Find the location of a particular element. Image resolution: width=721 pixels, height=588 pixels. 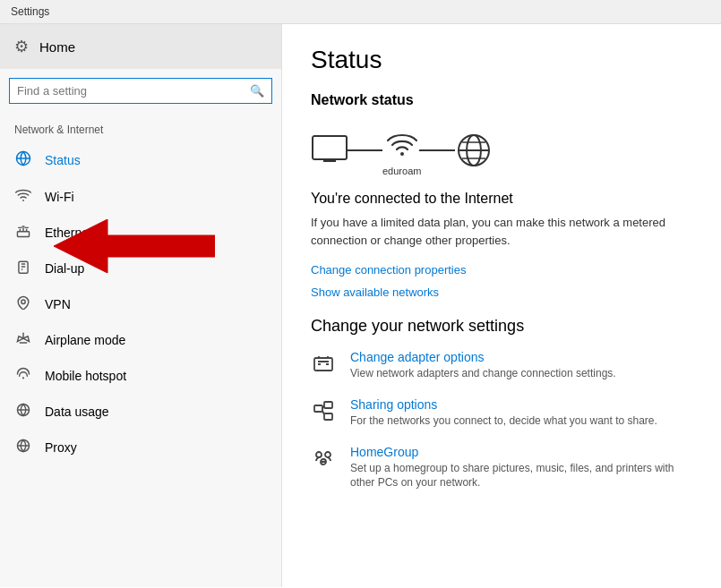

sidebar-item-hotspot: Mobile hotspot is located at coordinates (141, 376).